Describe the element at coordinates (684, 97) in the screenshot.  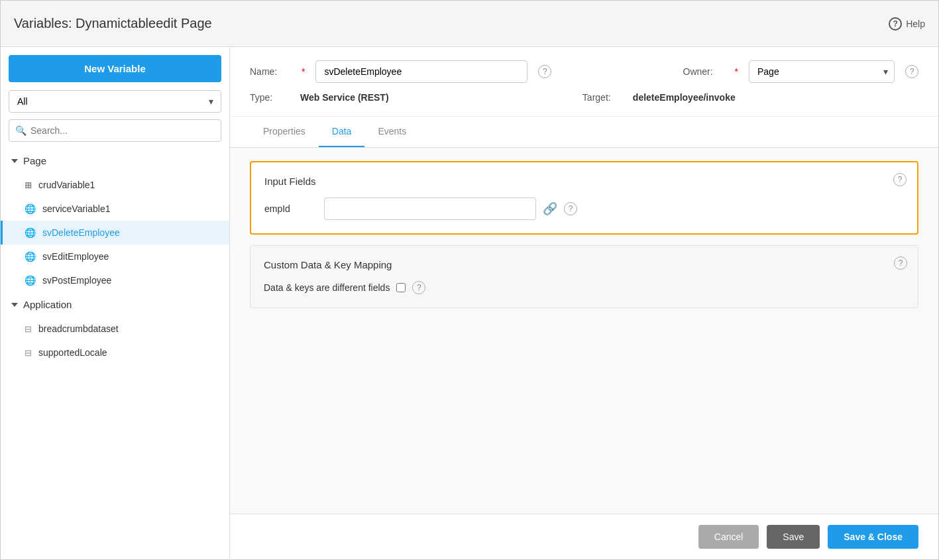
I see `target-value: deleteEmployee/invoke` at that location.